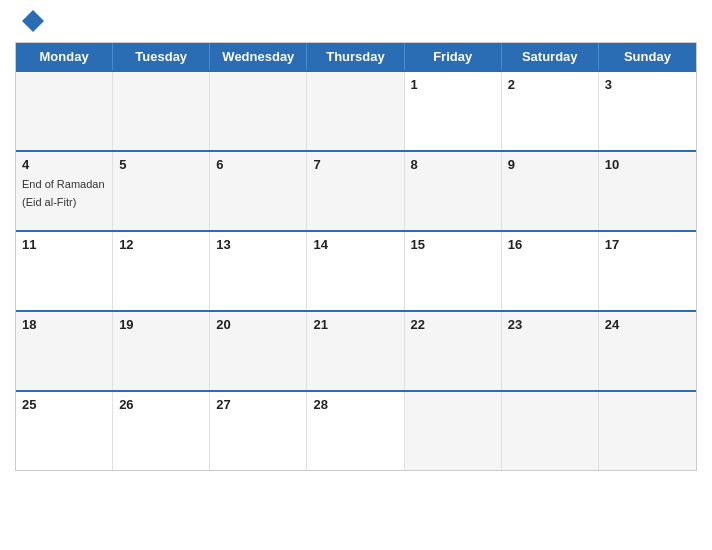 The width and height of the screenshot is (712, 550). I want to click on week-row: 25262728, so click(356, 430).